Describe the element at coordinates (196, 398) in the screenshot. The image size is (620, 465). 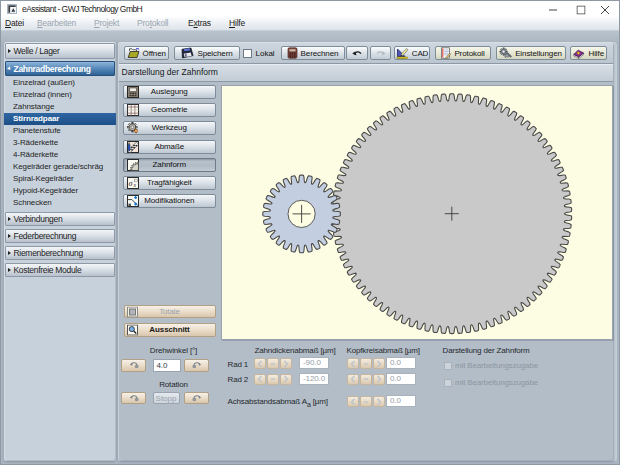
I see `rotation-cw-button` at that location.